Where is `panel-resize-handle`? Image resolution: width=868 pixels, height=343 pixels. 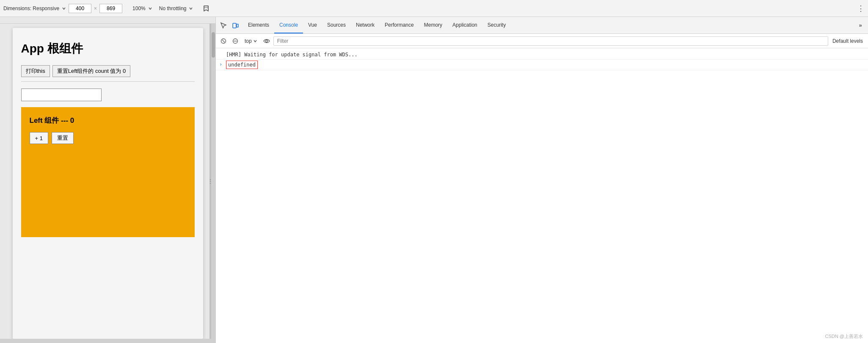
panel-resize-handle is located at coordinates (210, 181).